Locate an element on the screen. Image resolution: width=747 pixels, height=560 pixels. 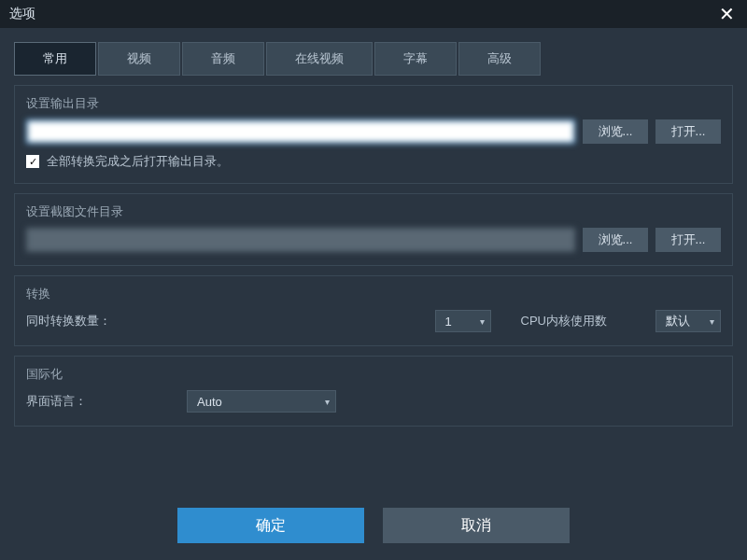
cpu-cores-label: CPU内核使用数 is located at coordinates (564, 321).